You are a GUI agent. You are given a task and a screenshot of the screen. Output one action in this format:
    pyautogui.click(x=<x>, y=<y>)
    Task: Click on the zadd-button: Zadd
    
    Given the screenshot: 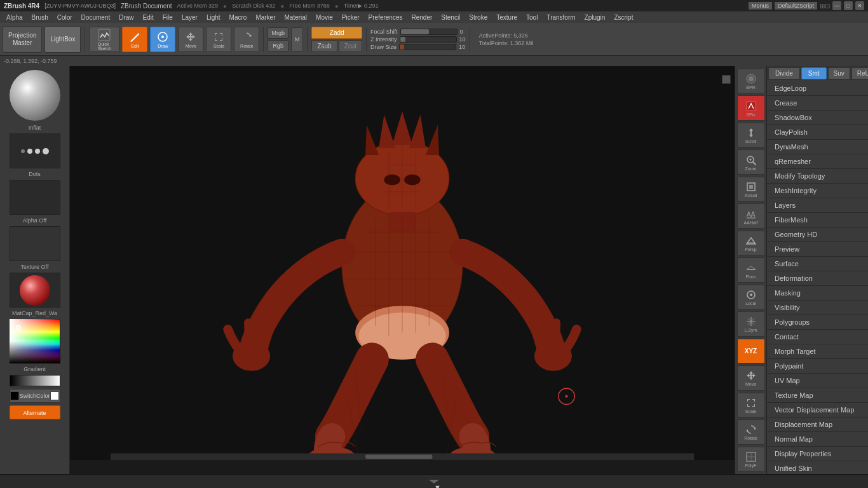 What is the action you would take?
    pyautogui.click(x=337, y=33)
    